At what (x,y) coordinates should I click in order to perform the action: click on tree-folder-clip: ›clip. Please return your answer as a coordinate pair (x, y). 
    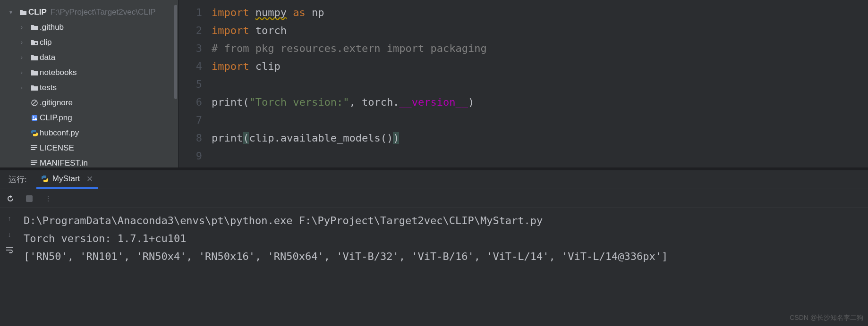
    Looking at the image, I should click on (89, 42).